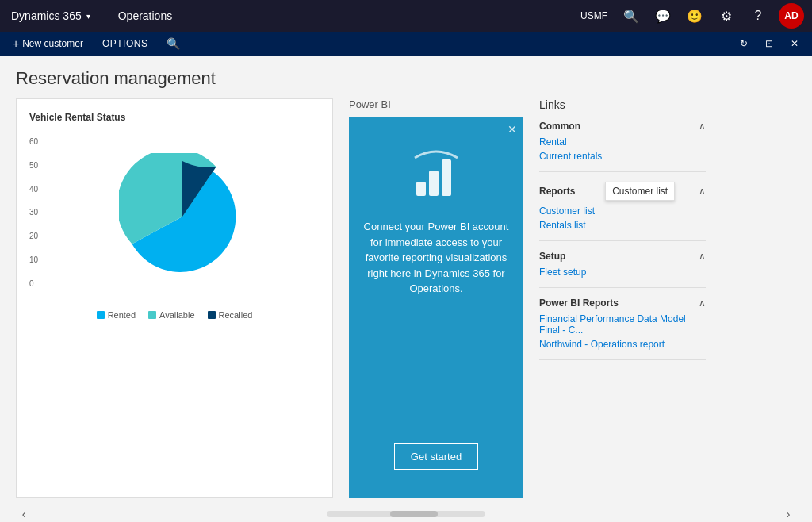 This screenshot has height=522, width=812. Describe the element at coordinates (236, 315) in the screenshot. I see `legend-label-recalled: Recalled` at that location.